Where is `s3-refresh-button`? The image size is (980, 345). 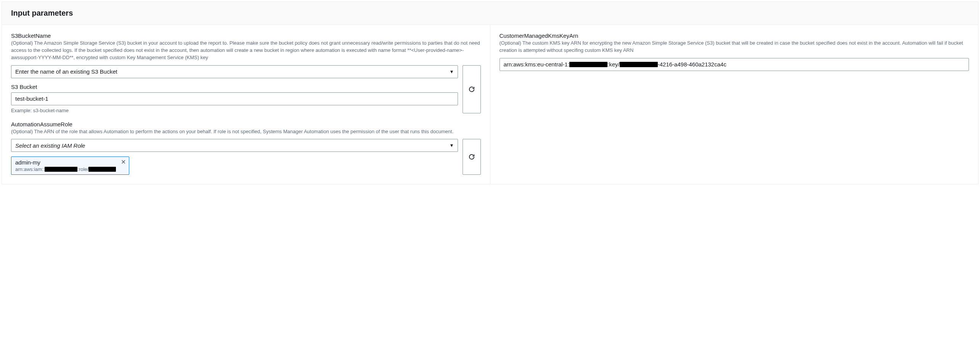 s3-refresh-button is located at coordinates (472, 89).